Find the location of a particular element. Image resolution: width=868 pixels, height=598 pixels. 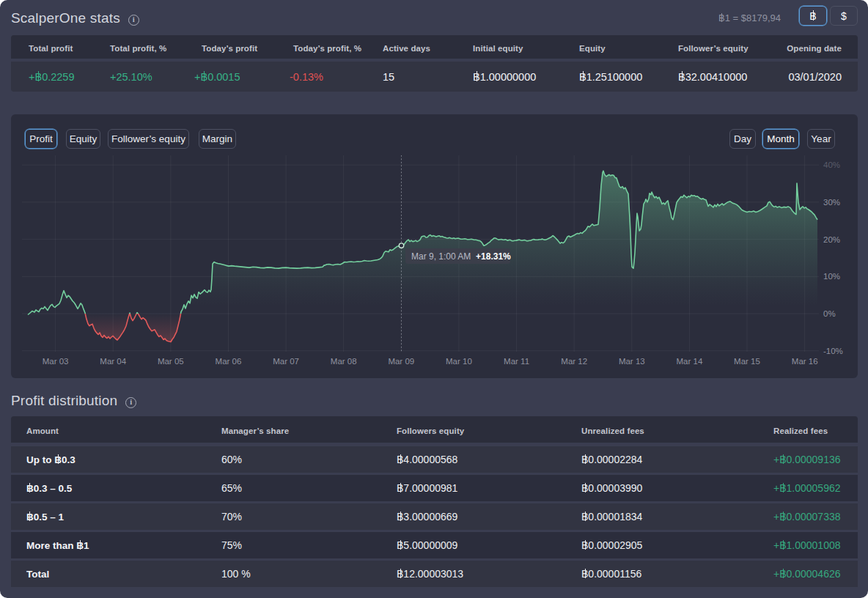

svg-text: -10% is located at coordinates (833, 351).